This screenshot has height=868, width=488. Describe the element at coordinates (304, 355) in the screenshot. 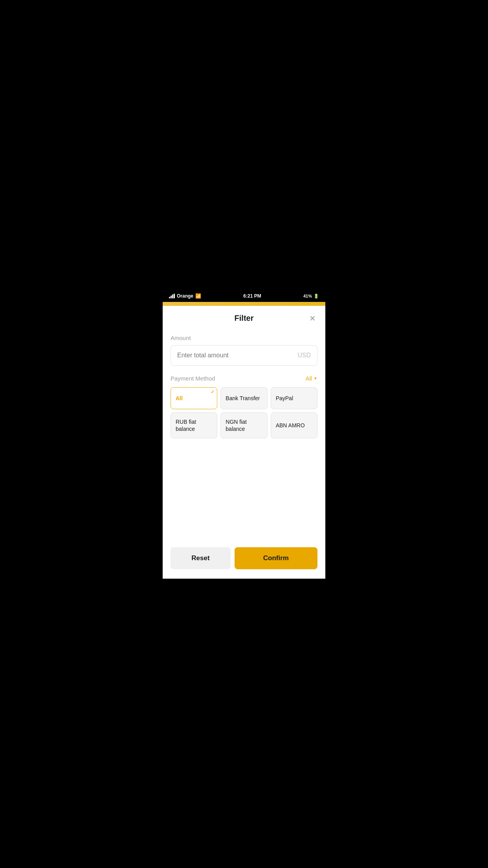

I see `amount-currency: USD` at that location.